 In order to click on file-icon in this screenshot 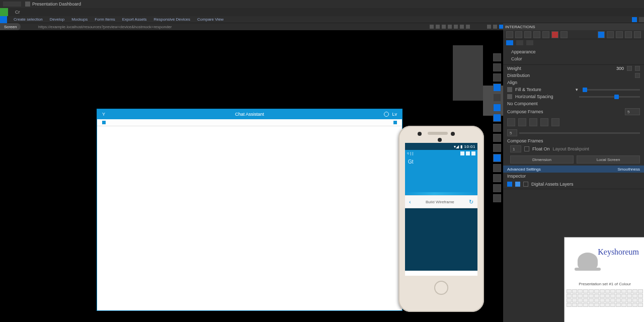, I will do `click(4, 12)`.